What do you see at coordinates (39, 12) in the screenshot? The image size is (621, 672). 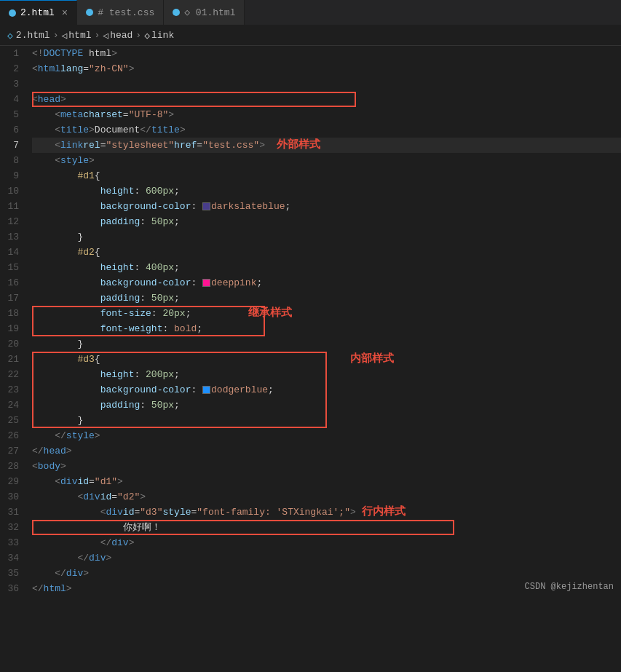 I see `tab-2html: 2.html ×` at bounding box center [39, 12].